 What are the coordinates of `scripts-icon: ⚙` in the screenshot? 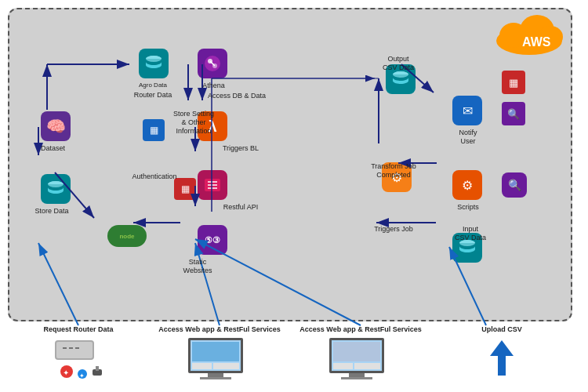 It's located at (467, 185).